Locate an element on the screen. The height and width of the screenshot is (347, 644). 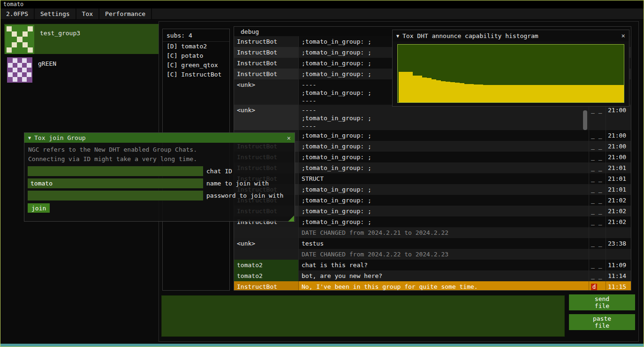
timestamp: 23:38 is located at coordinates (618, 243).